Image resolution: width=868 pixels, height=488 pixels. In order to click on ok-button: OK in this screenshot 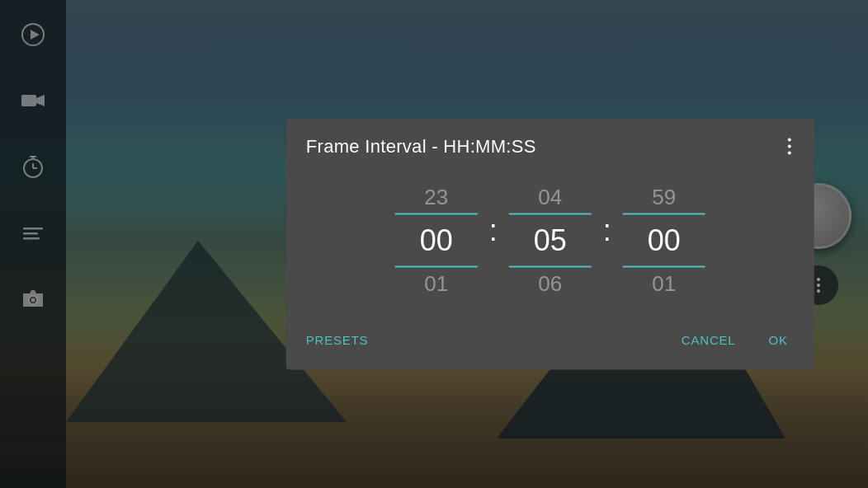, I will do `click(779, 340)`.